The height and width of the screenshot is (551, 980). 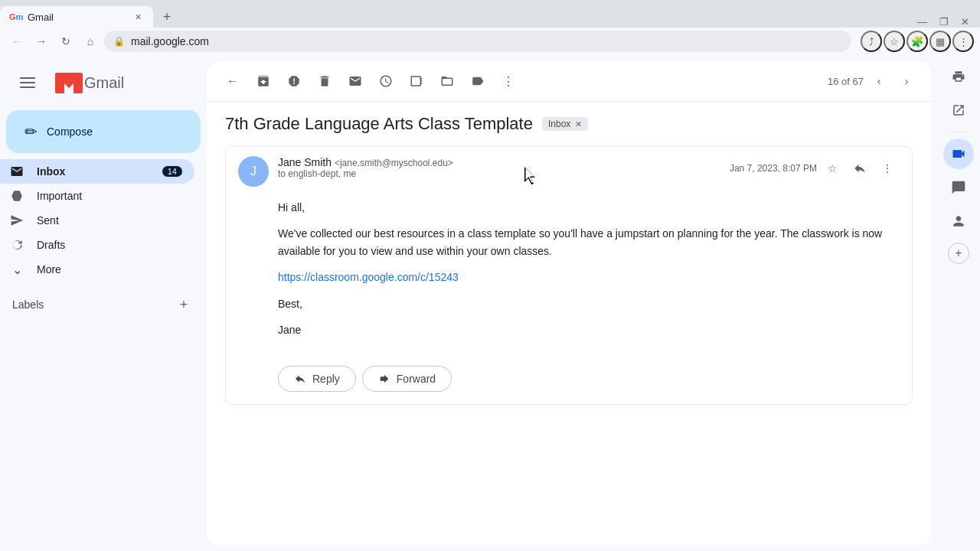 What do you see at coordinates (845, 81) in the screenshot?
I see `pagination-text: 16 of 67` at bounding box center [845, 81].